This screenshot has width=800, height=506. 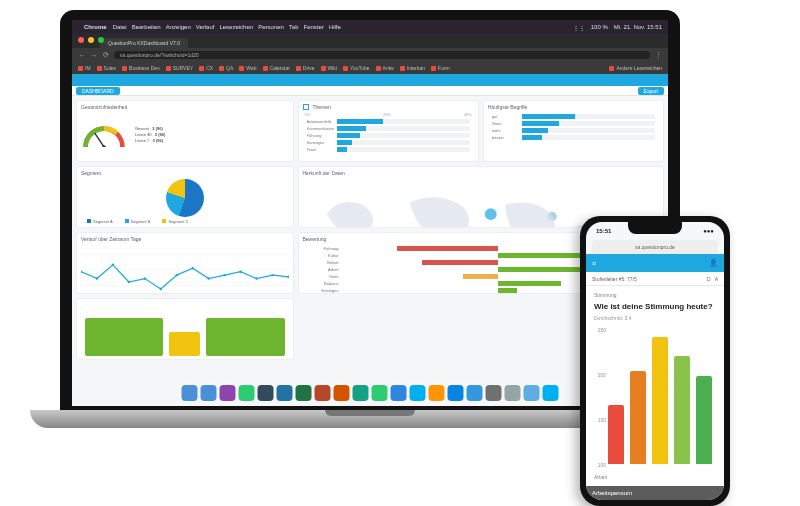 What do you see at coordinates (294, 27) in the screenshot?
I see `menubar-item: Tab` at bounding box center [294, 27].